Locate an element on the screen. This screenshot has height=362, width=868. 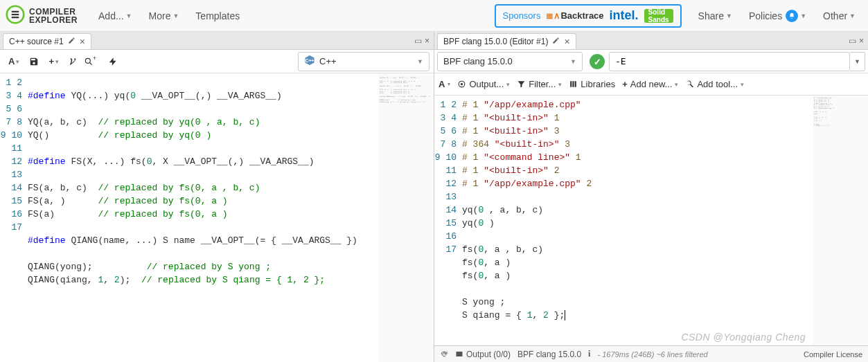
info-icon: i is located at coordinates (589, 354).